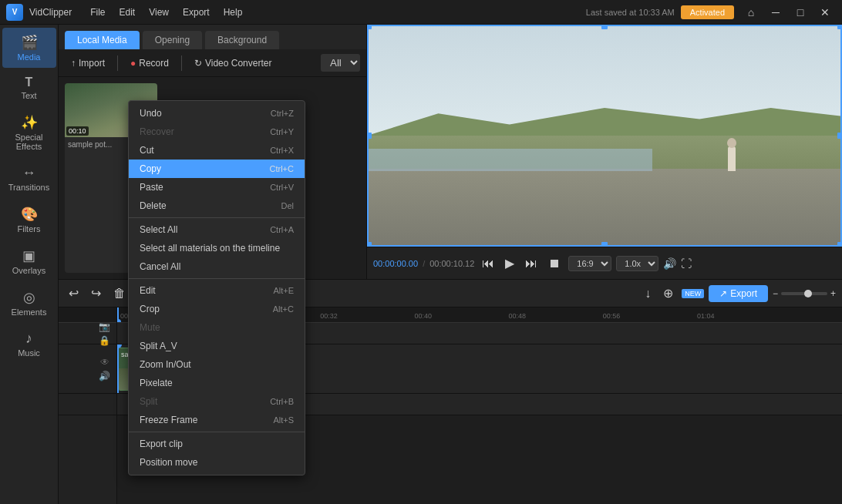  I want to click on sidebar-item-transitions: ↔ Transitions, so click(29, 179).